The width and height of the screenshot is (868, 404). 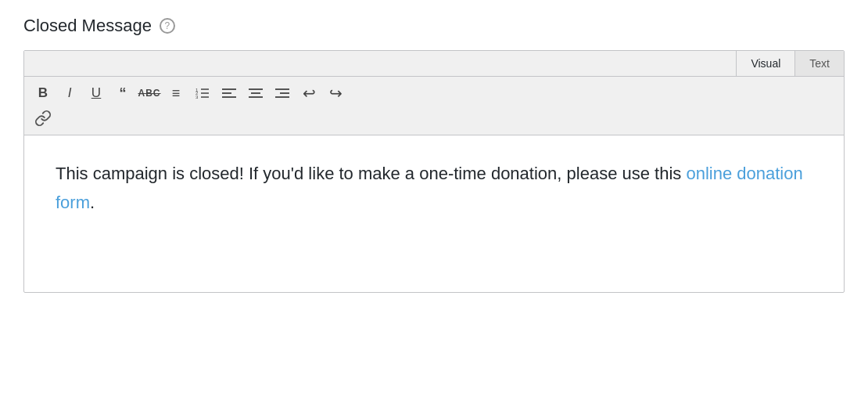 I want to click on toolbar-row-1: B I U “ ABC ≡ 1 2 3, so click(x=434, y=93).